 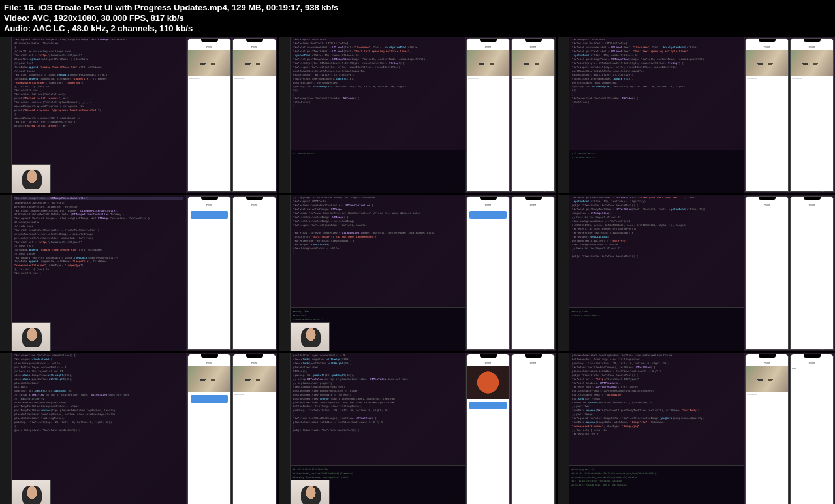 What do you see at coordinates (377, 273) in the screenshot?
I see `xcode-editor: // Copyright © 2019 Brian Voong. All rig…` at bounding box center [377, 273].